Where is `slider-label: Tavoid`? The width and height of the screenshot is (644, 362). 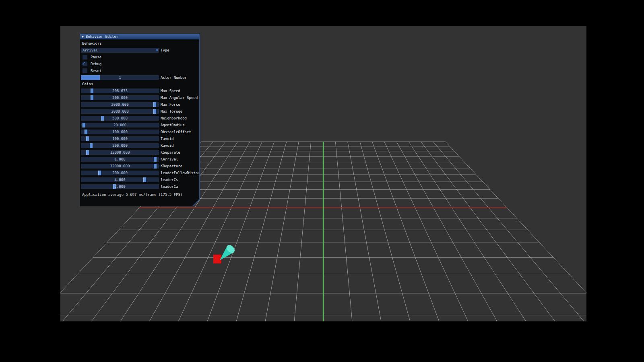 slider-label: Tavoid is located at coordinates (167, 139).